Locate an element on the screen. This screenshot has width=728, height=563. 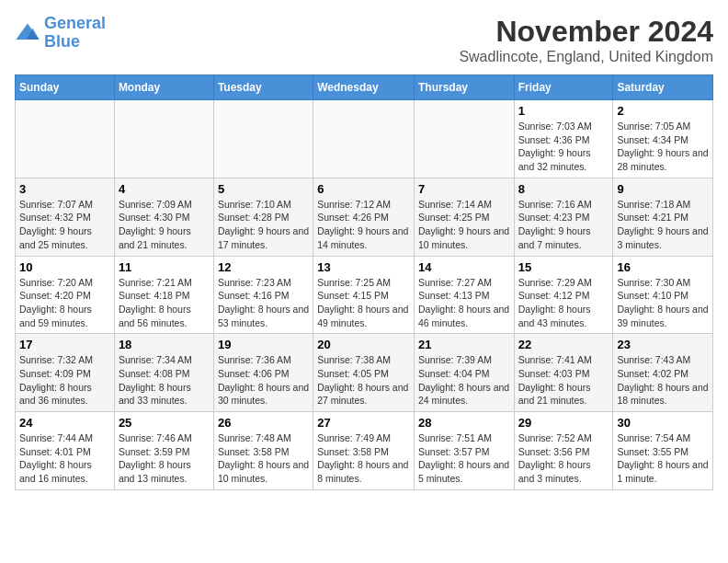
day-cell: 25Sunrise: 7:46 AMSunset: 3:59 PMDayligh… is located at coordinates (164, 451).